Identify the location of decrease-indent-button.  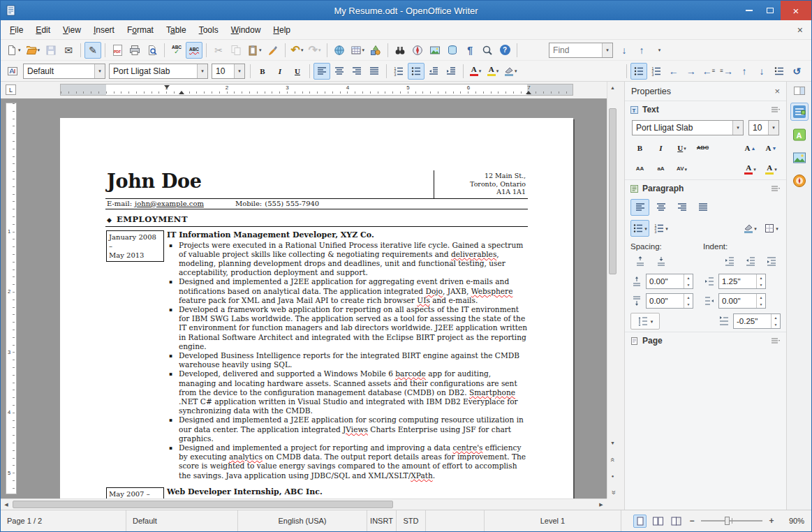
(434, 71).